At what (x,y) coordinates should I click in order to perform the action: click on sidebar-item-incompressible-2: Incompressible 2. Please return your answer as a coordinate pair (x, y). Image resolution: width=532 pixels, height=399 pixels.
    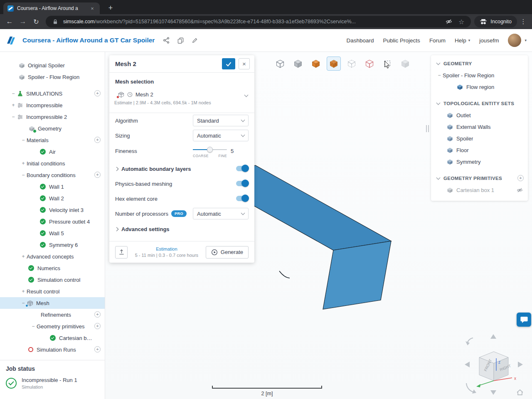
    Looking at the image, I should click on (52, 117).